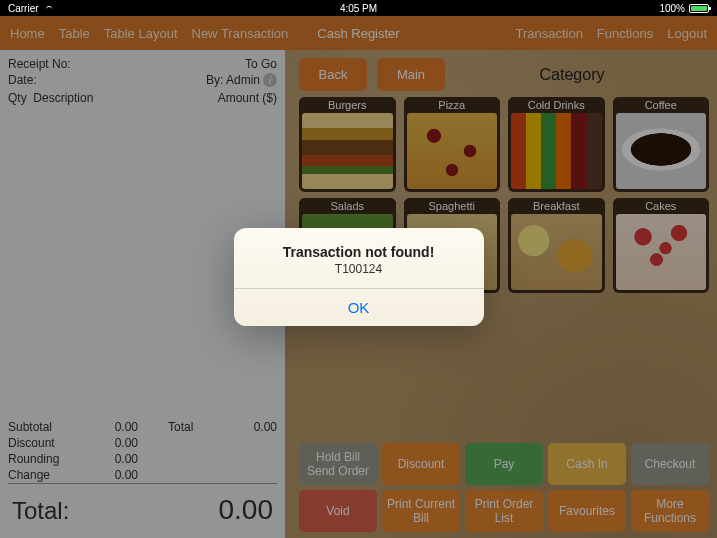 Image resolution: width=717 pixels, height=538 pixels. I want to click on battery-pct: 100%, so click(672, 8).